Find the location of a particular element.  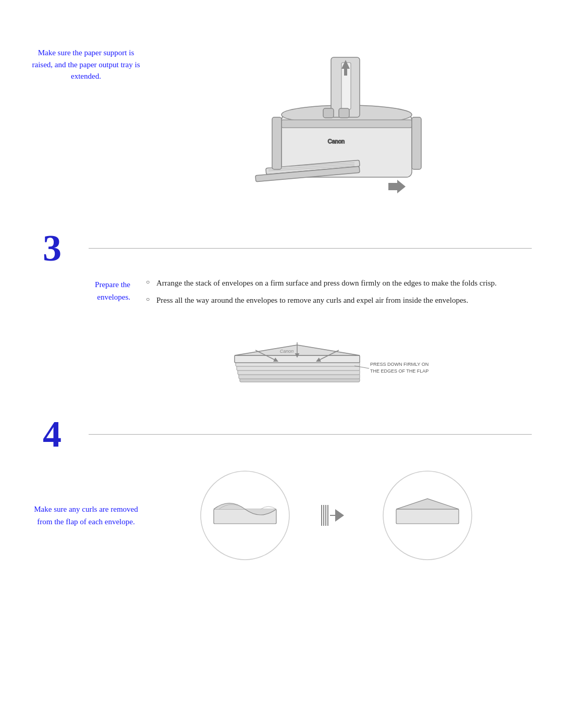

step3-bullet2: Press all the way around the envelopes t… is located at coordinates (339, 300).